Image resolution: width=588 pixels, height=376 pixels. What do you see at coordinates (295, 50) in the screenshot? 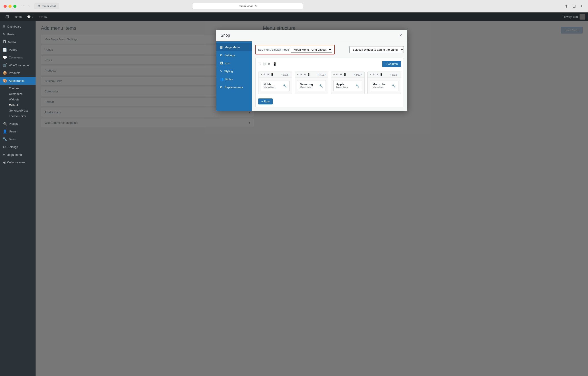
I see `submenu-mode-group: Sub menu display mode Mega Menu - Grid L…` at bounding box center [295, 50].